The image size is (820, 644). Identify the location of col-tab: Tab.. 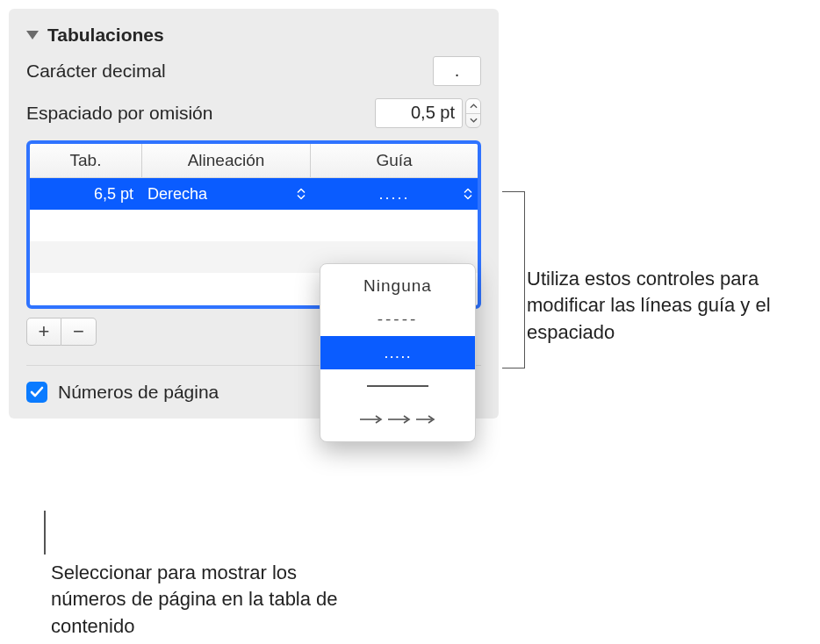
(86, 161).